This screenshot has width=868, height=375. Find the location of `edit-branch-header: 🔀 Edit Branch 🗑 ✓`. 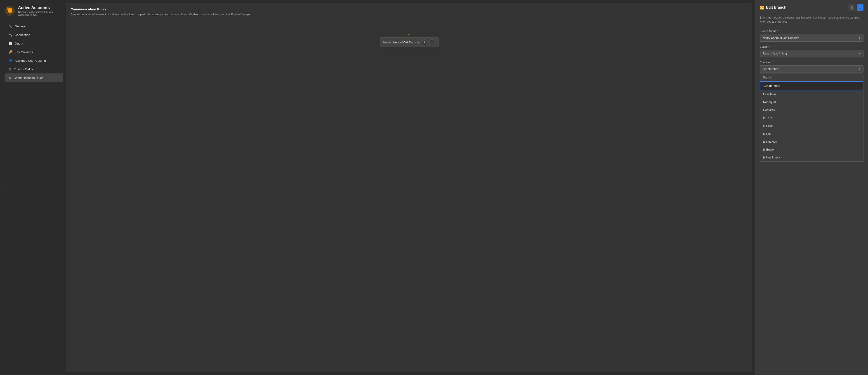

edit-branch-header: 🔀 Edit Branch 🗑 ✓ is located at coordinates (811, 7).